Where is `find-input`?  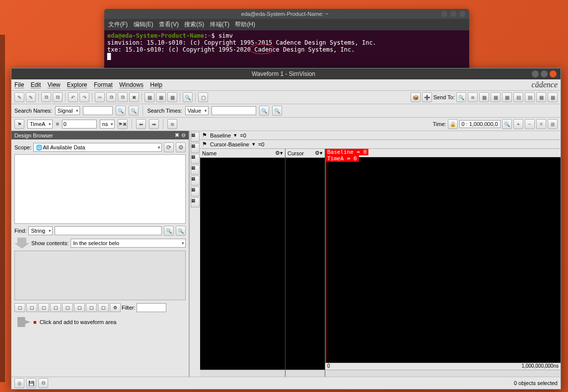
find-input is located at coordinates (108, 231).